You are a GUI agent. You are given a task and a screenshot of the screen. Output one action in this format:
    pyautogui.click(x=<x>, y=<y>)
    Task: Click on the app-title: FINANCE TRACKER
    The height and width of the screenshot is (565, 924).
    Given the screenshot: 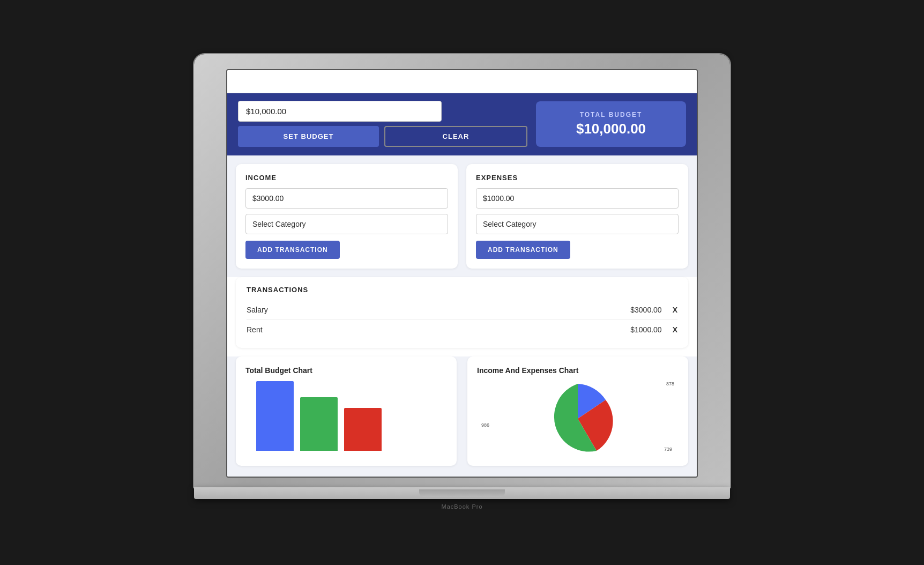 What is the action you would take?
    pyautogui.click(x=462, y=81)
    